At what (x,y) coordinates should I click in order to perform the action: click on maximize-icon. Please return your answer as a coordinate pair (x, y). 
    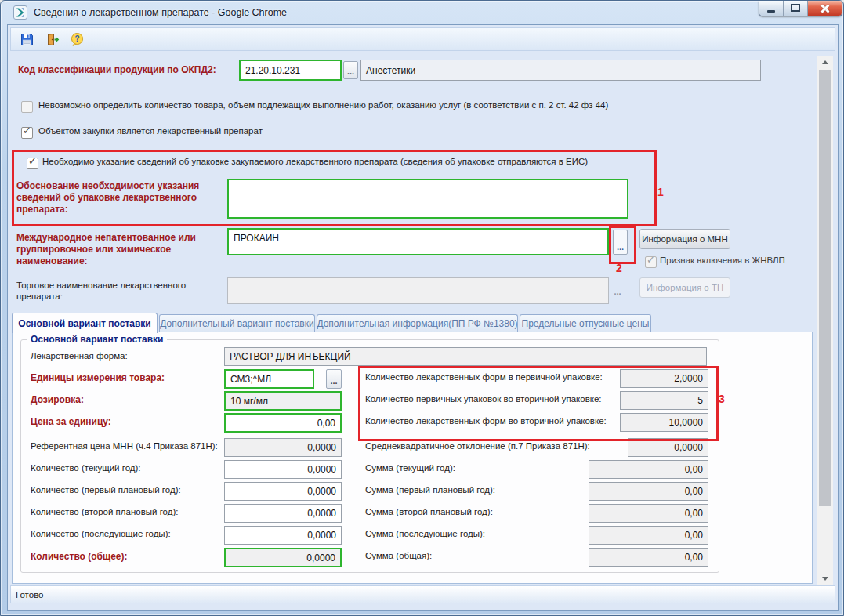
    Looking at the image, I should click on (795, 8).